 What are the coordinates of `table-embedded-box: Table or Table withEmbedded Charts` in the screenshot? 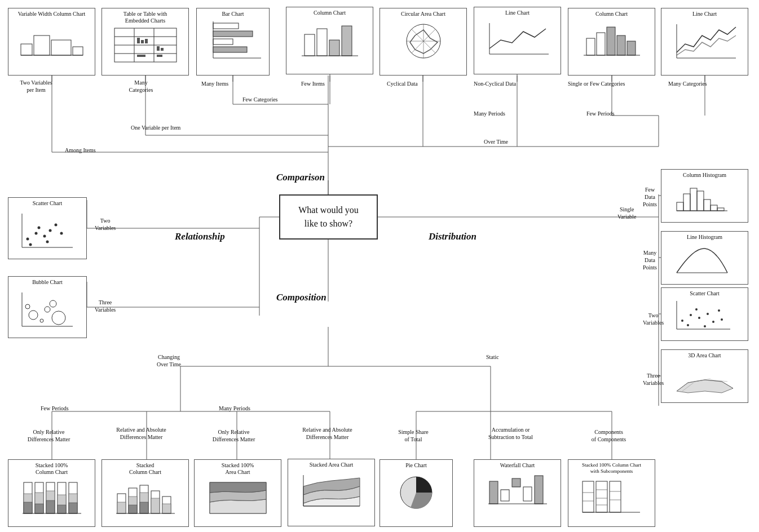 It's located at (145, 42).